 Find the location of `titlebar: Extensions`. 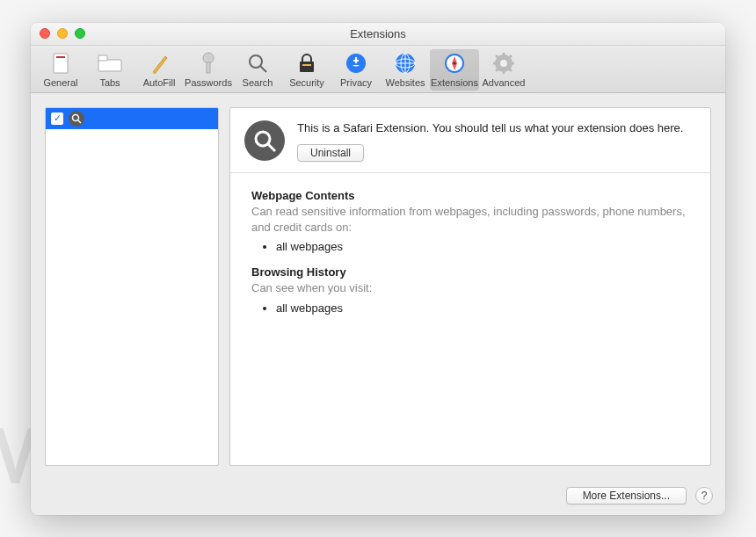

titlebar: Extensions is located at coordinates (378, 34).